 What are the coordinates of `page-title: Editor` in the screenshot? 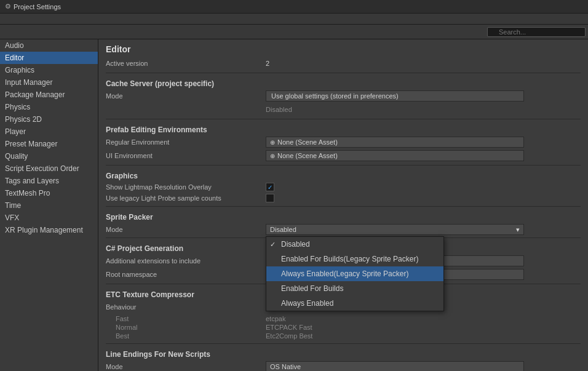 It's located at (343, 49).